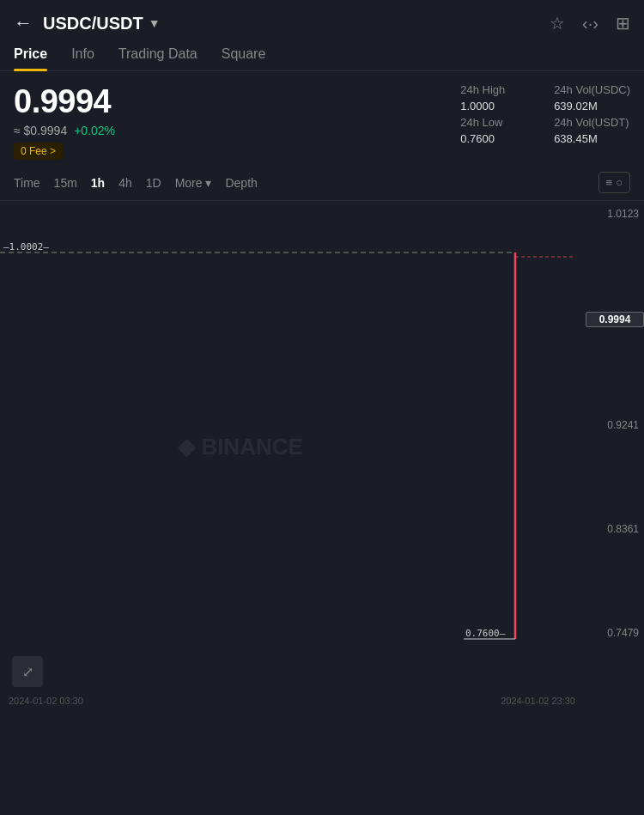  What do you see at coordinates (322, 23) in the screenshot?
I see `header: ← USDC/USDT ▼ ☆ ‹·› ⊞` at bounding box center [322, 23].